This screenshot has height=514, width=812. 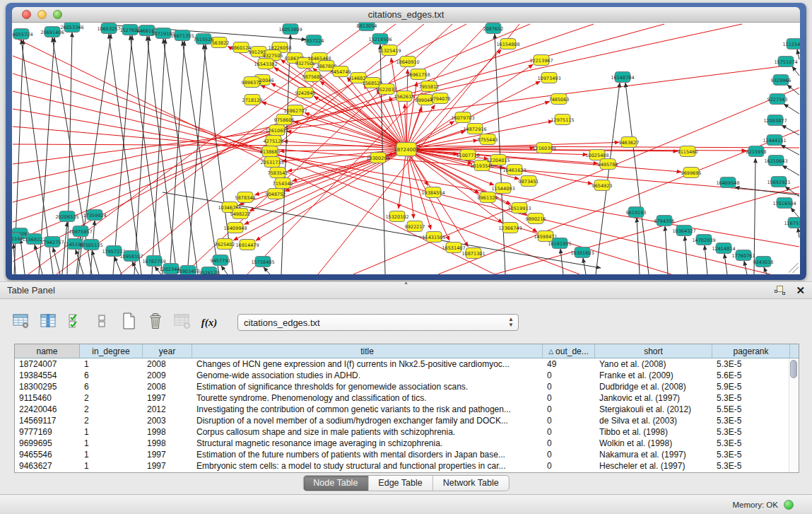 What do you see at coordinates (47, 443) in the screenshot?
I see `table-cell: 9699695` at bounding box center [47, 443].